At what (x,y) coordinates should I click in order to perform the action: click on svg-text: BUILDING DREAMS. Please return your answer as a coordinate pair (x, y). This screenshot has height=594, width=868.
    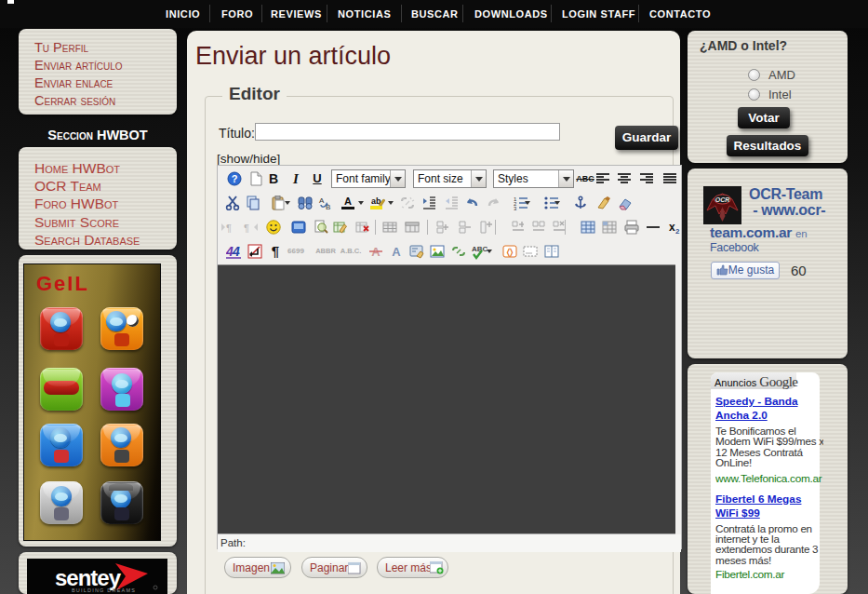
    Looking at the image, I should click on (104, 590).